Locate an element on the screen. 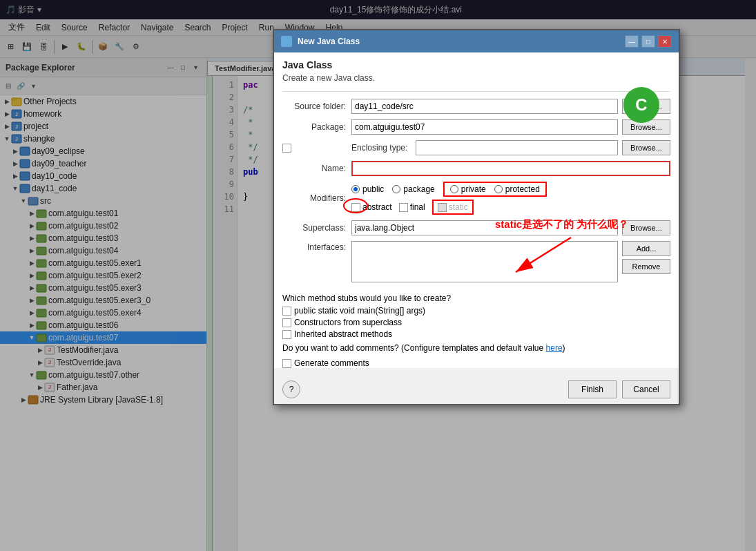 Image resolution: width=756 pixels, height=551 pixels. source-folder-label: Source folder: is located at coordinates (317, 106).